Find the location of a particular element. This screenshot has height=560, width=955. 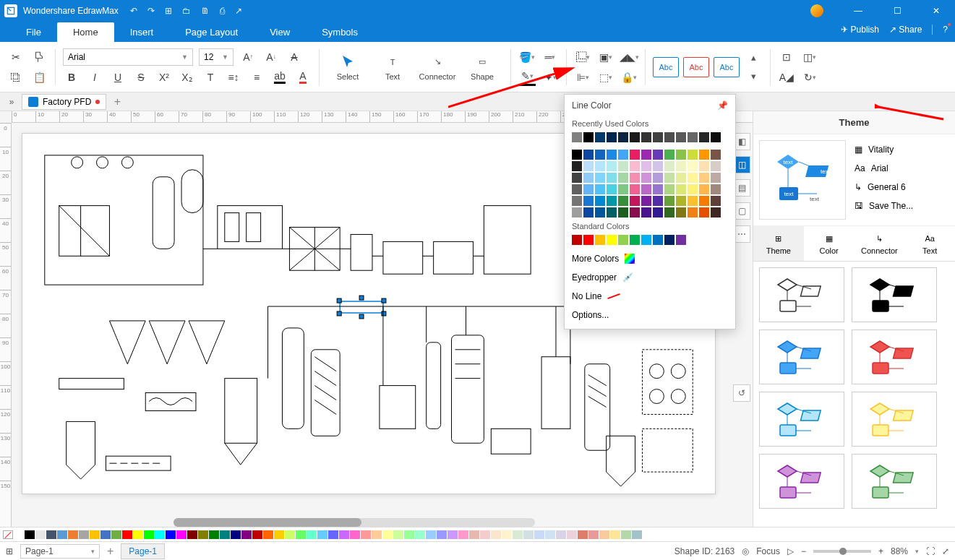

pin-icon: 📌 is located at coordinates (723, 105).